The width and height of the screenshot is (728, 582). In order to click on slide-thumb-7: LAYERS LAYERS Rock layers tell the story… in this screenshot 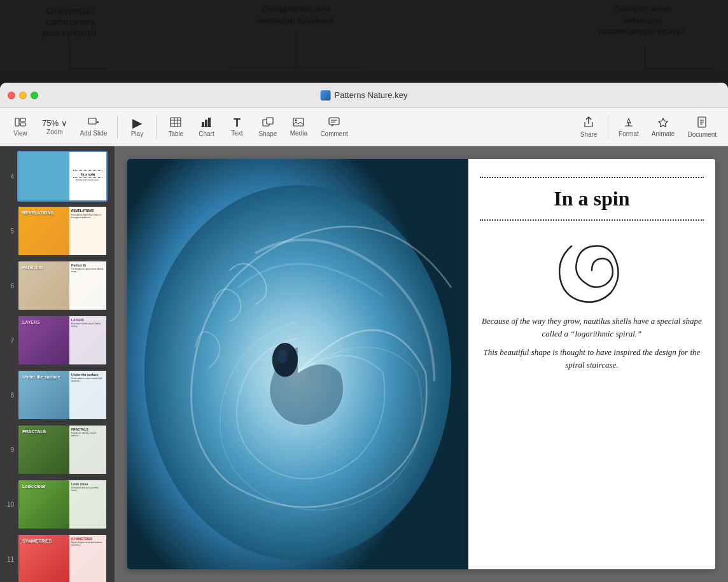, I will do `click(62, 340)`.